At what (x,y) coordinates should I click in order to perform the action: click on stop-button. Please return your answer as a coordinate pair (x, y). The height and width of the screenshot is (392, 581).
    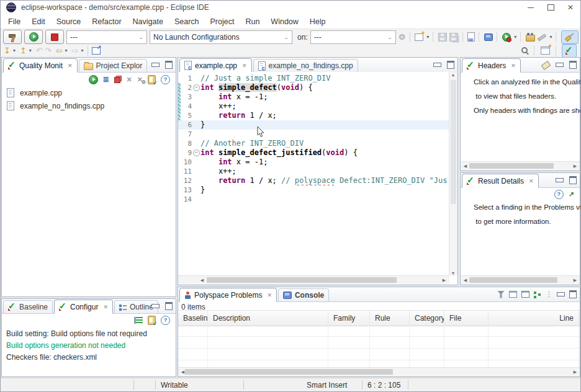
    Looking at the image, I should click on (55, 37).